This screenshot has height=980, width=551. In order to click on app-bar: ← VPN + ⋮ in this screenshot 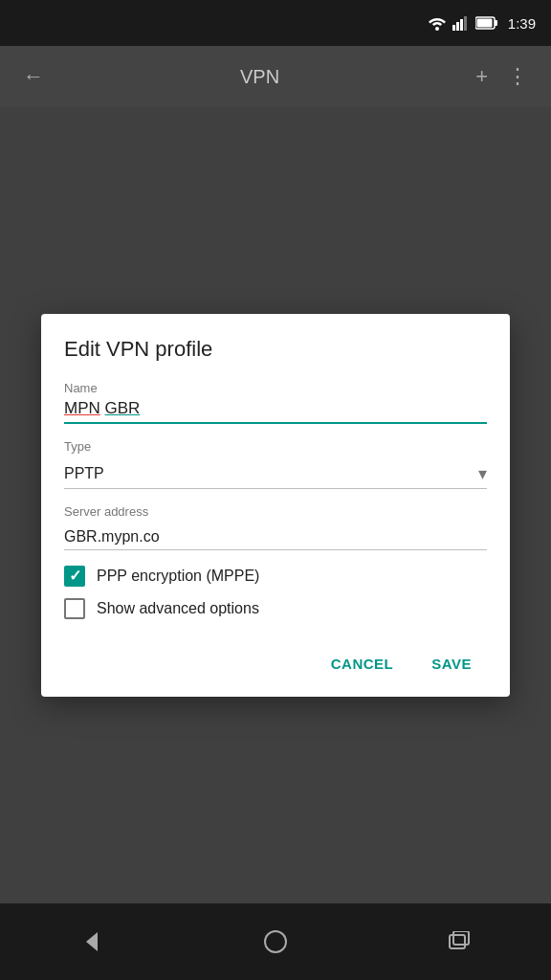, I will do `click(276, 77)`.